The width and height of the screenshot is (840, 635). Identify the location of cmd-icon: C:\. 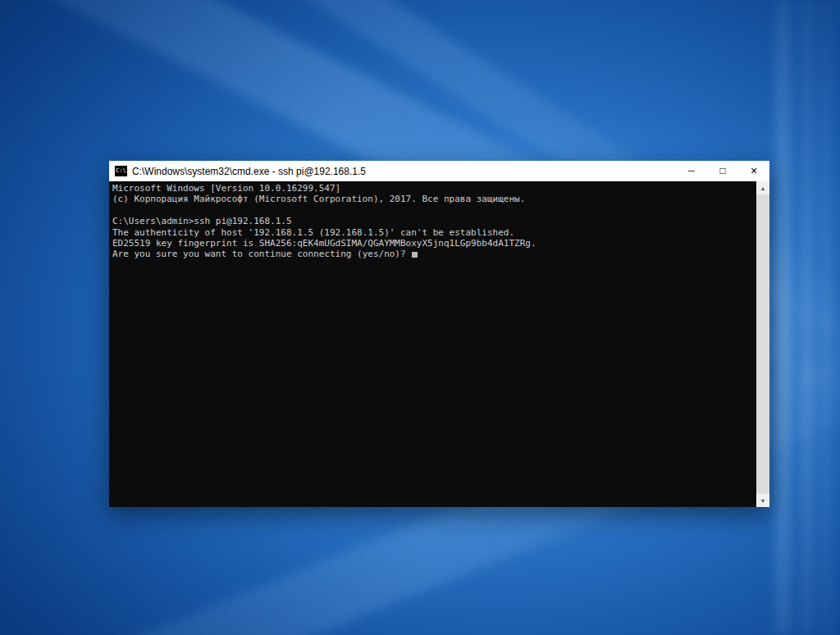
(121, 171).